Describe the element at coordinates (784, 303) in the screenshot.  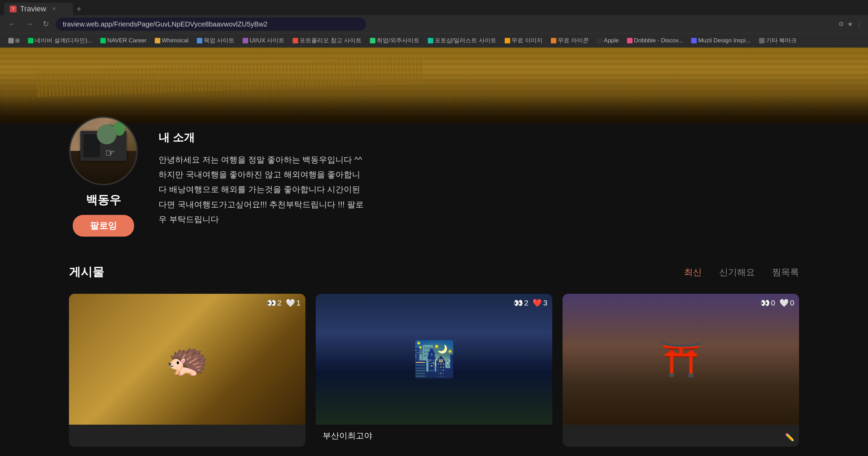
I see `heart-icon-3: 🤍` at that location.